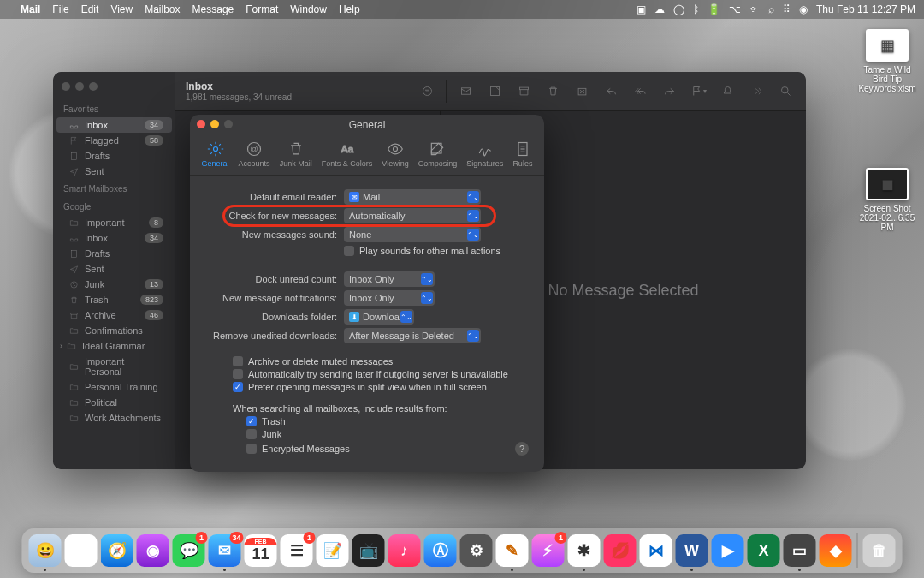  What do you see at coordinates (115, 284) in the screenshot?
I see `sidebar-junk: Junk13` at bounding box center [115, 284].